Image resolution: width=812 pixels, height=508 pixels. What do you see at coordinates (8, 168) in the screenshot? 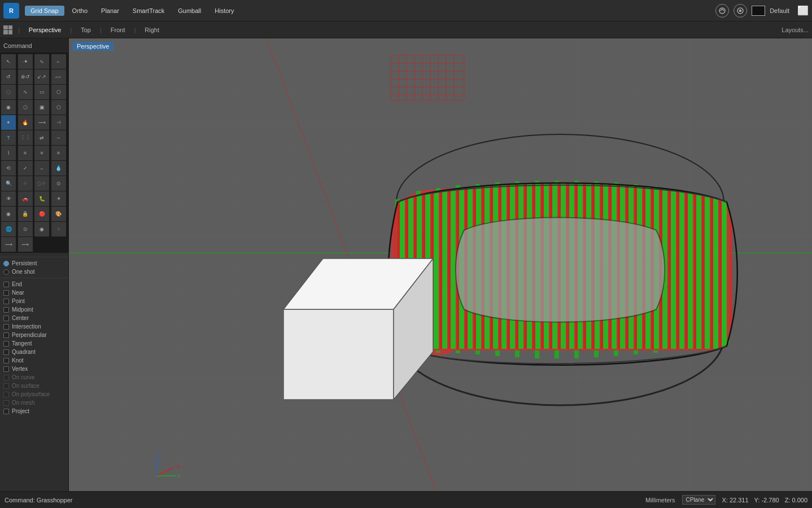
I see `rebuild-tool: ⟲` at bounding box center [8, 168].